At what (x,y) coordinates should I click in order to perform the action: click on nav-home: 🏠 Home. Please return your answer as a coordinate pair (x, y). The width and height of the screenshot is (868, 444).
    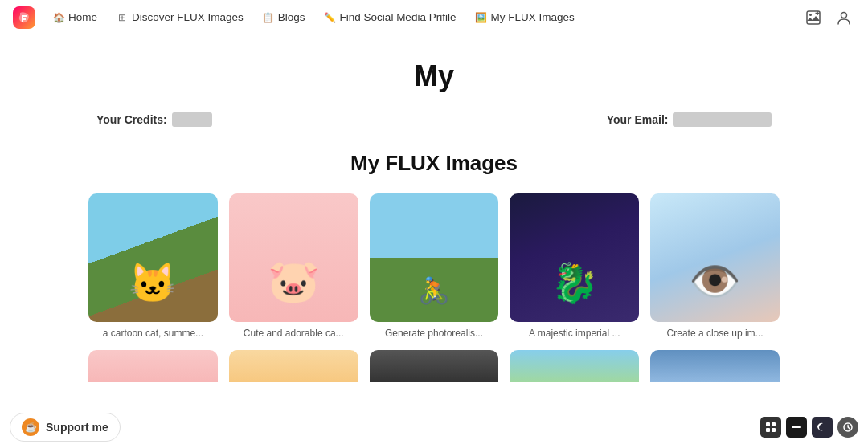
    Looking at the image, I should click on (76, 18).